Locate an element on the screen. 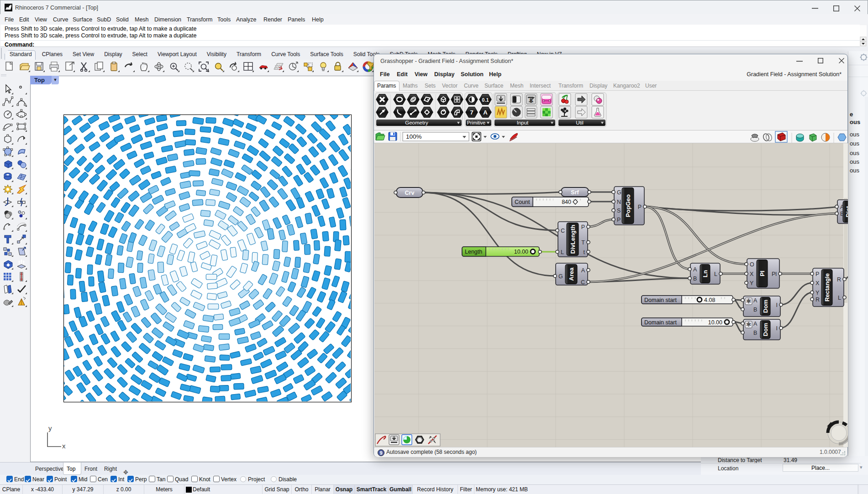 Image resolution: width=868 pixels, height=494 pixels. svg-text: DivLength is located at coordinates (573, 239).